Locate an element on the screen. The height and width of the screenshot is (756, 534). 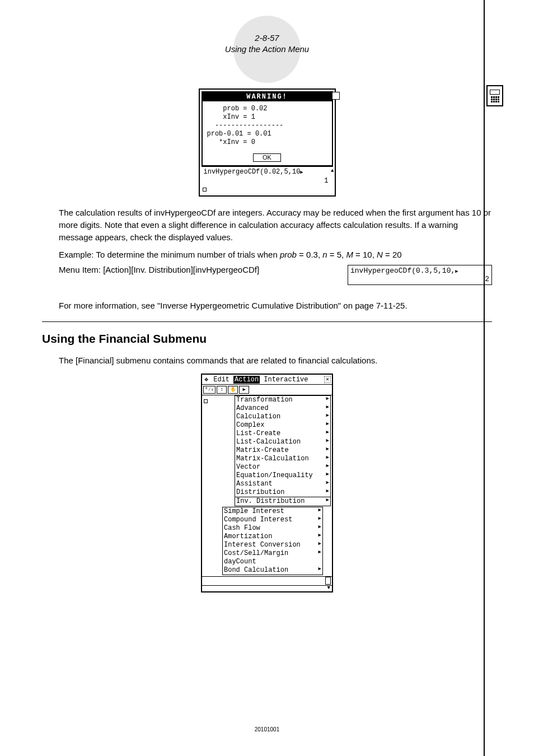
close-icon: ✕ is located at coordinates (336, 96).